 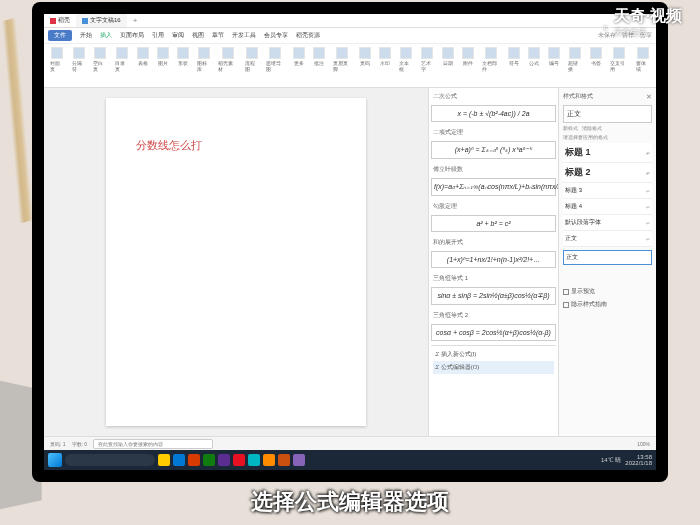 What do you see at coordinates (163, 56) in the screenshot?
I see `ribbon-图片: 图片` at bounding box center [163, 56].